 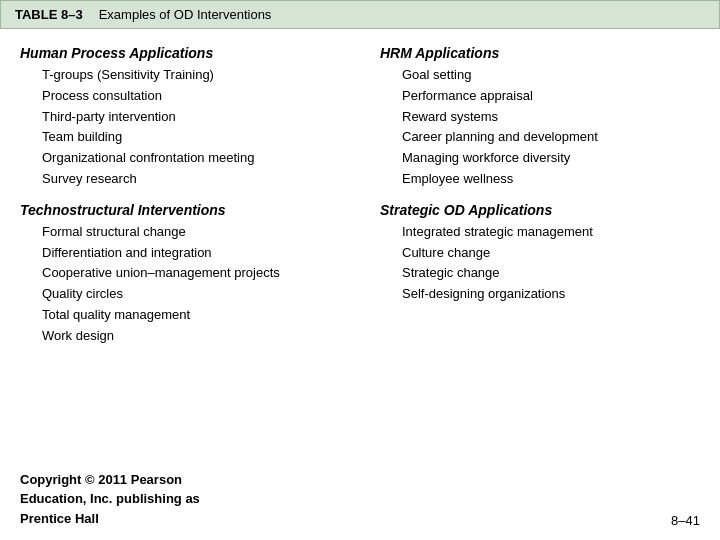 What do you see at coordinates (200, 118) in the screenshot?
I see `human-process-section: Human Process Applications T-groups (Sen…` at bounding box center [200, 118].